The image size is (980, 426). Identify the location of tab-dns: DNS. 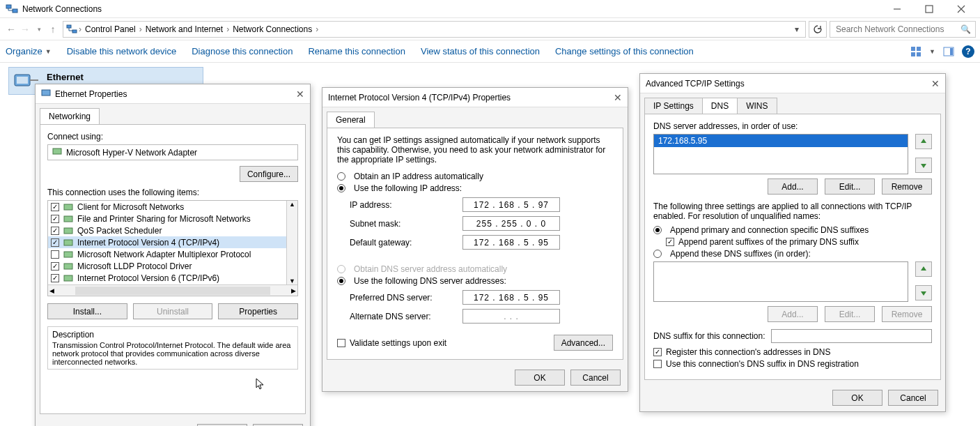
(720, 106).